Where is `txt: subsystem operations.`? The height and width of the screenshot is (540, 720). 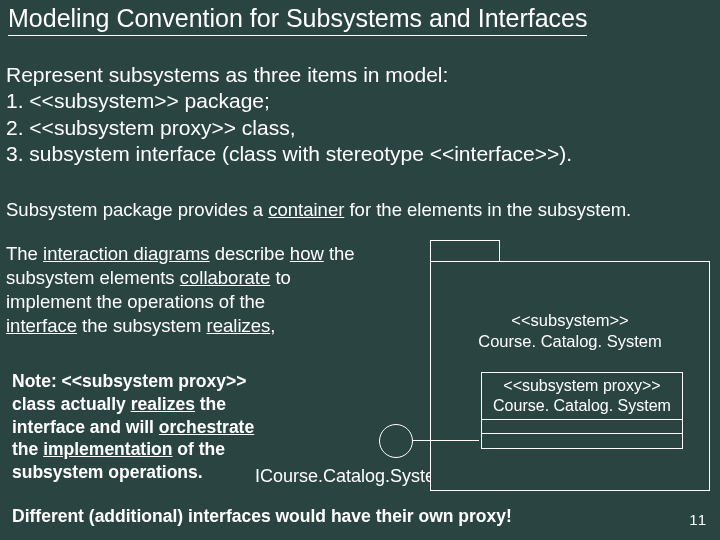
txt: subsystem operations. is located at coordinates (108, 472).